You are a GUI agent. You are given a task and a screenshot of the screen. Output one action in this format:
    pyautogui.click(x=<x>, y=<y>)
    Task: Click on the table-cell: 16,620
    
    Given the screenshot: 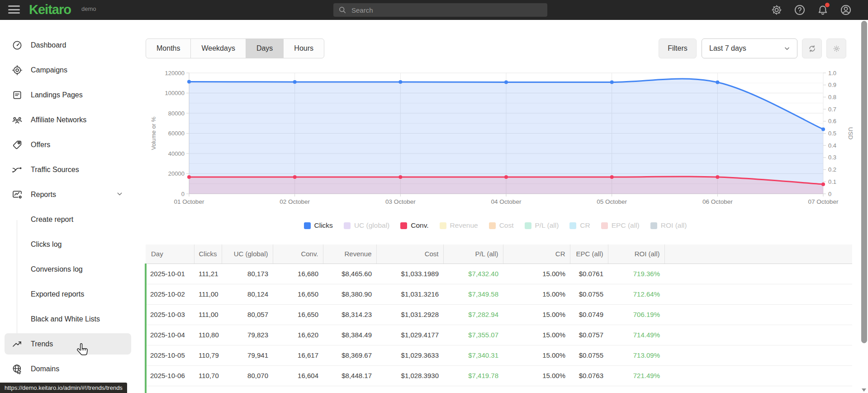 What is the action you would take?
    pyautogui.click(x=298, y=335)
    